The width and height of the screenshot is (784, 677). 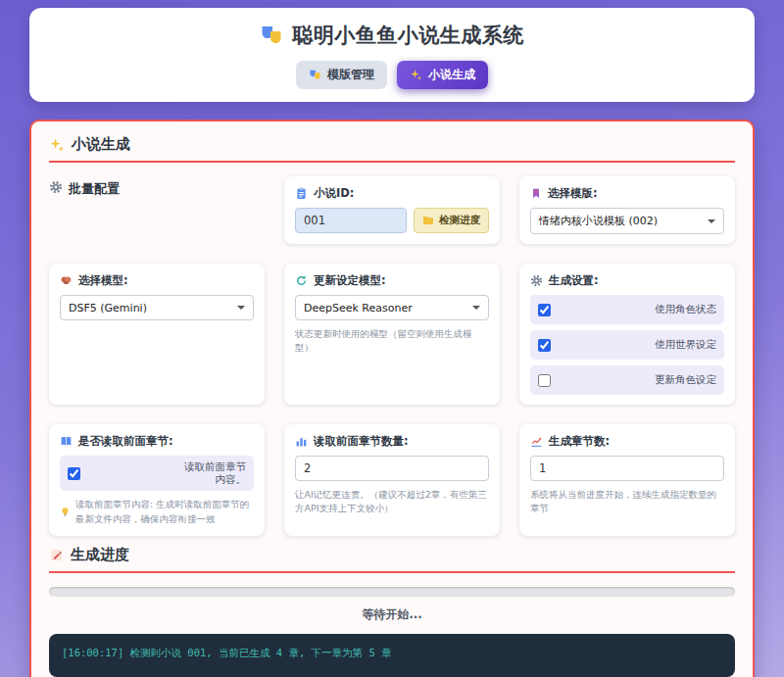 I want to click on main-tabs: 模版管理 小说生成, so click(x=392, y=74).